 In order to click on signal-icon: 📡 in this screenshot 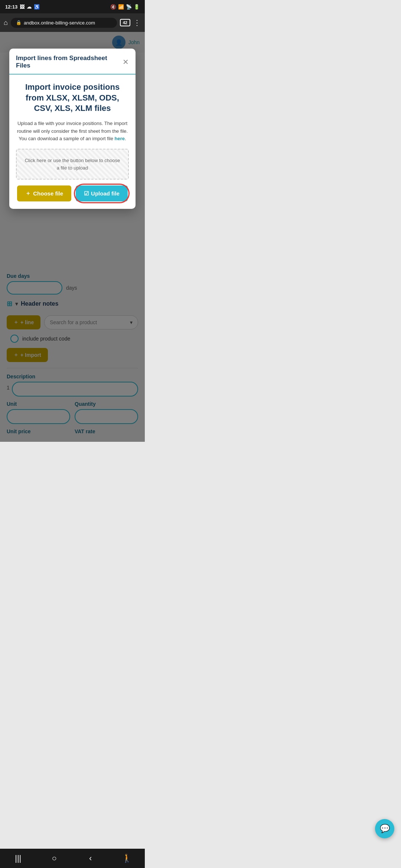, I will do `click(129, 7)`.